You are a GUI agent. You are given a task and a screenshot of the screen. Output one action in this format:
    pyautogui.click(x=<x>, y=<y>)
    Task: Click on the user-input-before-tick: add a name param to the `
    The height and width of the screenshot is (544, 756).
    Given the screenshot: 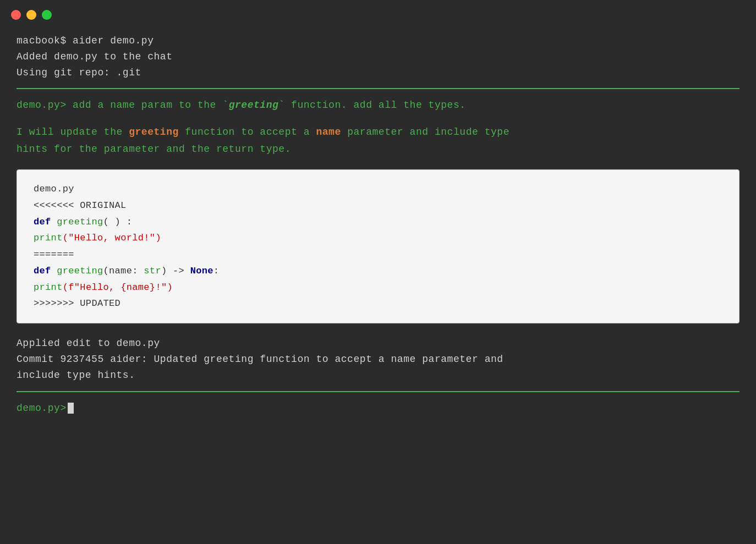 What is the action you would take?
    pyautogui.click(x=151, y=105)
    